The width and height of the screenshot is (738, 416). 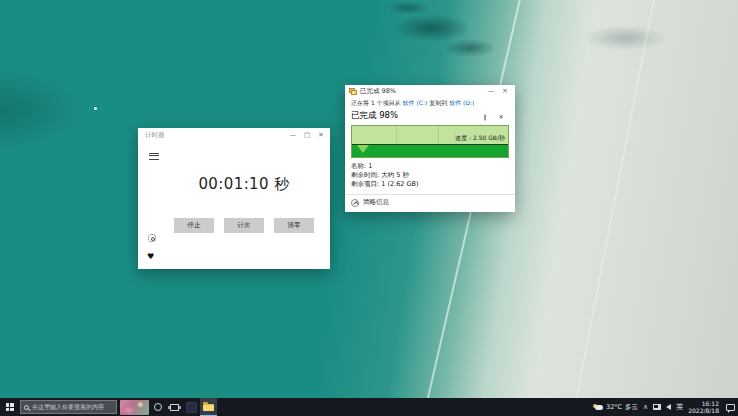 I want to click on detail-name: 名称: 1, so click(x=430, y=166).